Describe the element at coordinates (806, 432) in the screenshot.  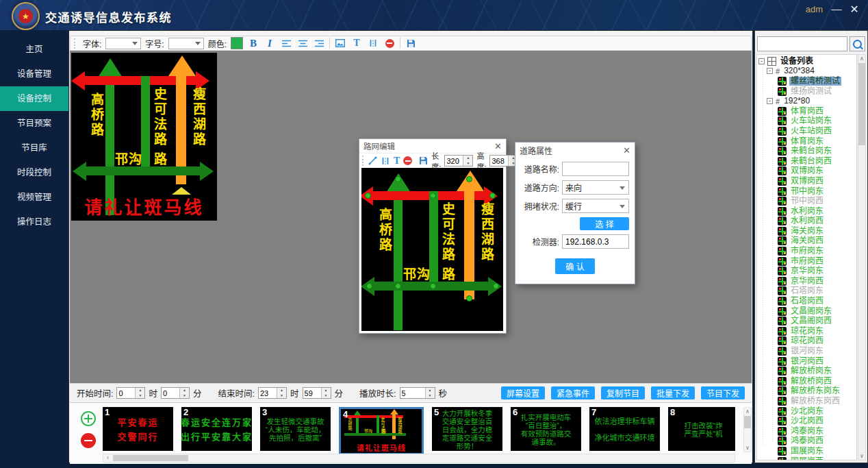
I see `device-node: 鸿泰岗东` at that location.